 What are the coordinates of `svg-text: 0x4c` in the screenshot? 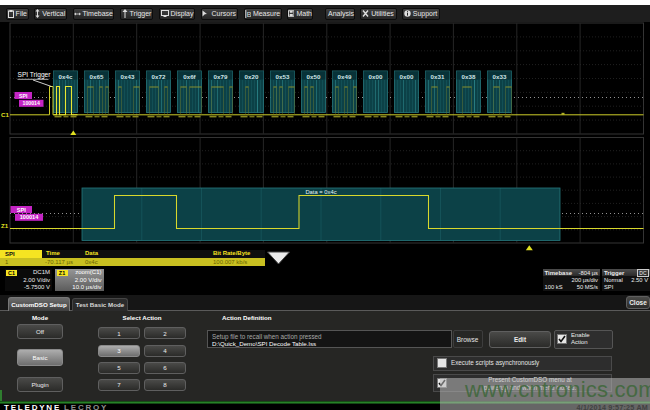 It's located at (66, 76).